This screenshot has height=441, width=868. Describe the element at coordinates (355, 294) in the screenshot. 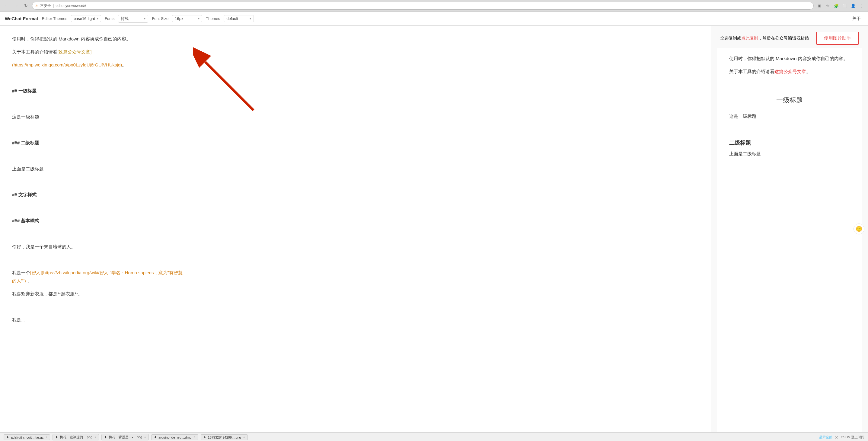

I see `editor-clothing-text: 我喜欢穿新衣服，都是**黑衣服**。` at that location.